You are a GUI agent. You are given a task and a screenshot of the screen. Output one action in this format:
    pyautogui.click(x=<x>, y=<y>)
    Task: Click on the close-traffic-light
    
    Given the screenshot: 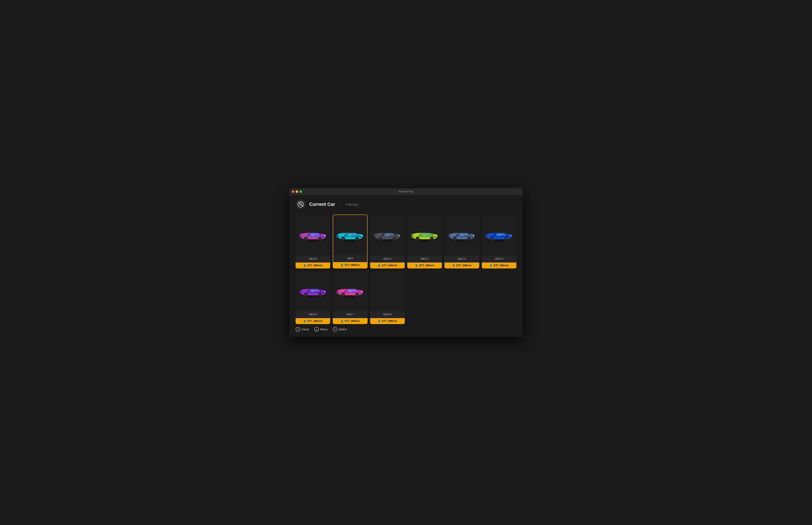 What is the action you would take?
    pyautogui.click(x=293, y=192)
    